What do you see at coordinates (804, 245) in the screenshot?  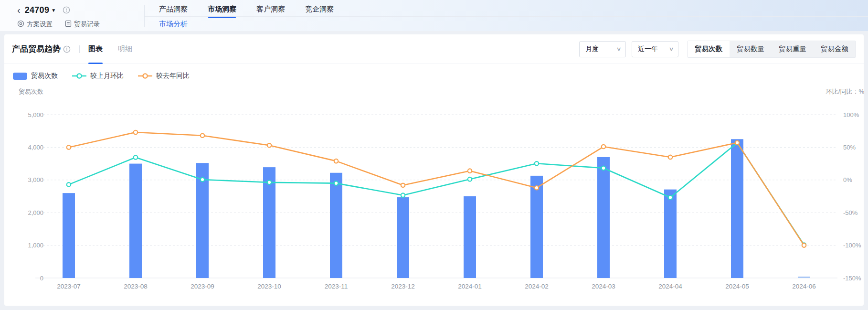 I see `point-较去年同比-2024-06` at bounding box center [804, 245].